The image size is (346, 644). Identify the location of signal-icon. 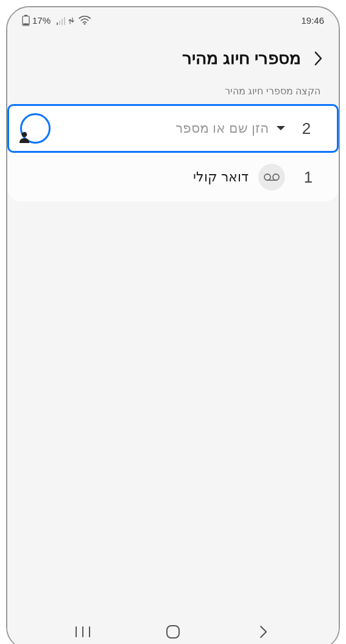
(66, 21).